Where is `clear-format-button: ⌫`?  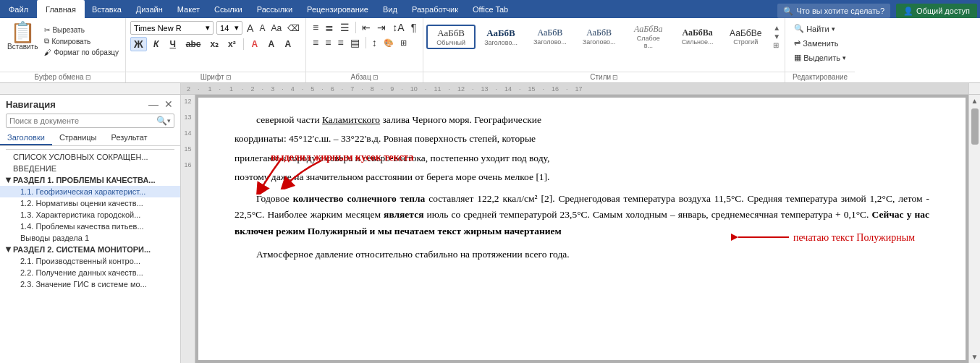 clear-format-button: ⌫ is located at coordinates (294, 28).